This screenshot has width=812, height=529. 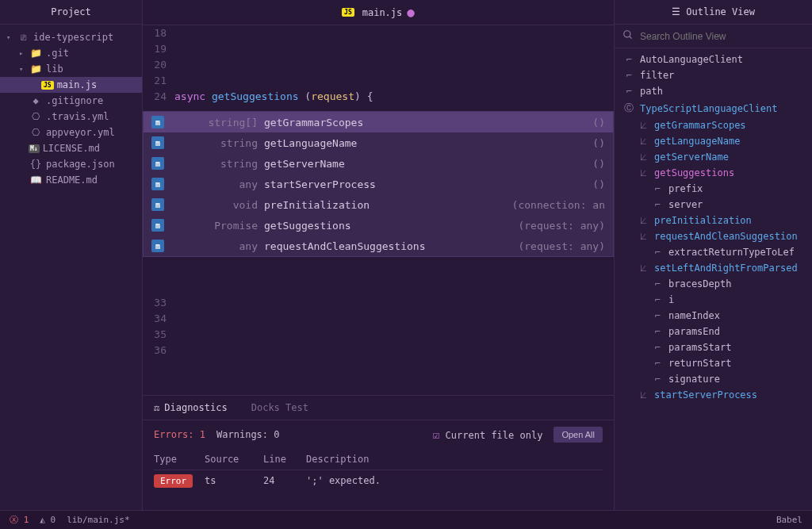 What do you see at coordinates (714, 332) in the screenshot?
I see `outline-item-paramsEnd: ⌐ paramsEnd` at bounding box center [714, 332].